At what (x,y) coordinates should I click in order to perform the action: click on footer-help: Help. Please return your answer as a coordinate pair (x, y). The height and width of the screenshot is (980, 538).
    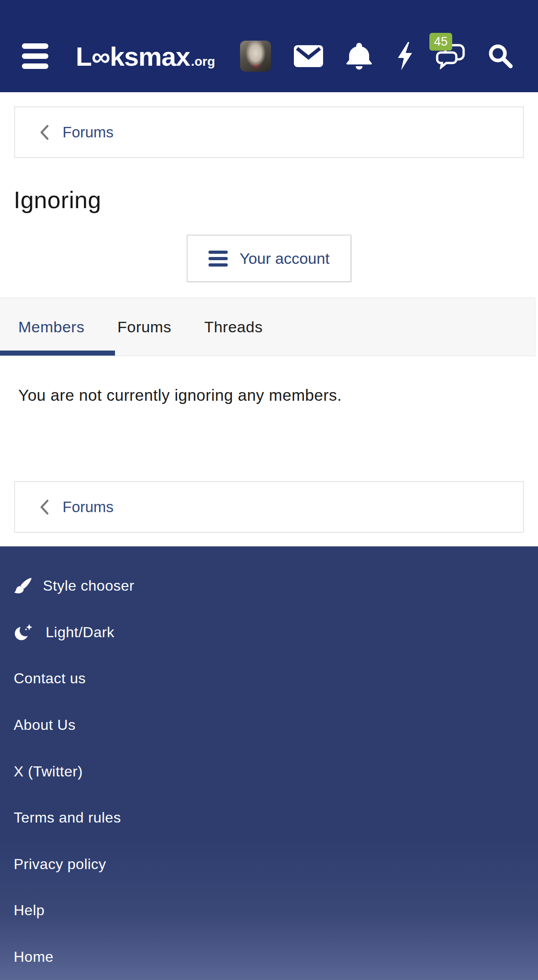
    Looking at the image, I should click on (269, 911).